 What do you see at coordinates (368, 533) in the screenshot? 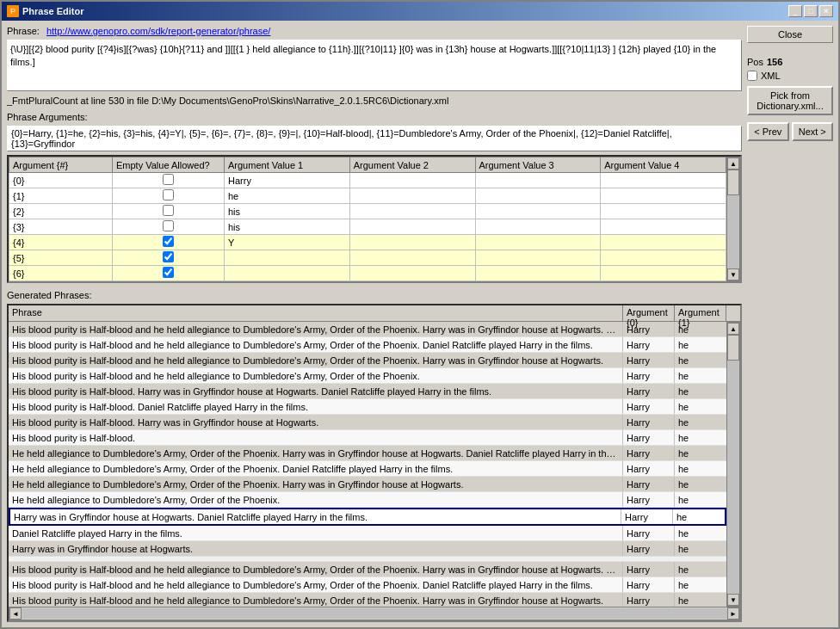
I see `list-item: Daniel Ratcliffe played Harry in the fil…` at bounding box center [368, 533].